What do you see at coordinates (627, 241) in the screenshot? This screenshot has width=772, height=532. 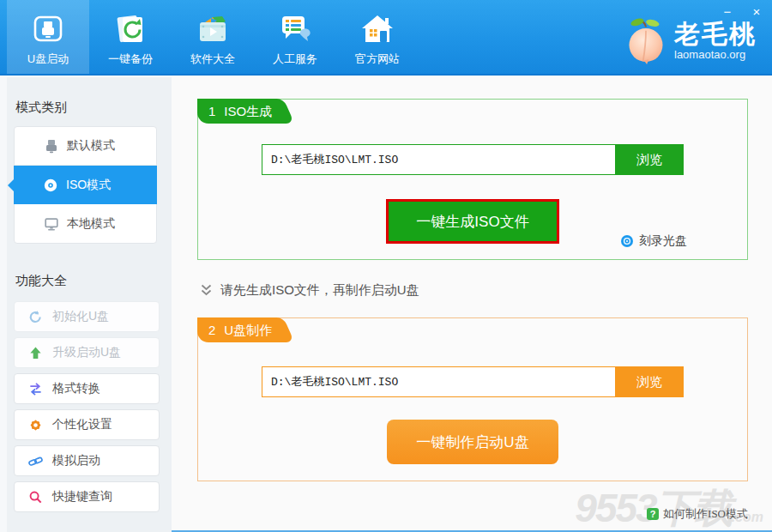 I see `burn-disc-icon` at bounding box center [627, 241].